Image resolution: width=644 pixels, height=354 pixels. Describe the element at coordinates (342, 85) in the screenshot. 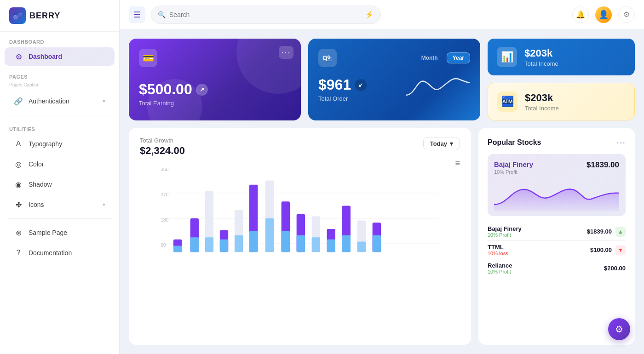

I see `order-amount: $961 ↙` at that location.